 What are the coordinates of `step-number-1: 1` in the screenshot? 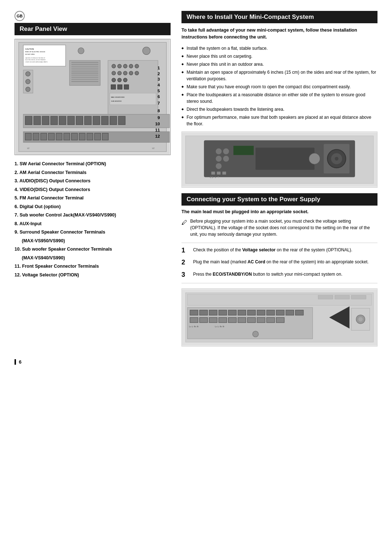 It's located at (185, 251).